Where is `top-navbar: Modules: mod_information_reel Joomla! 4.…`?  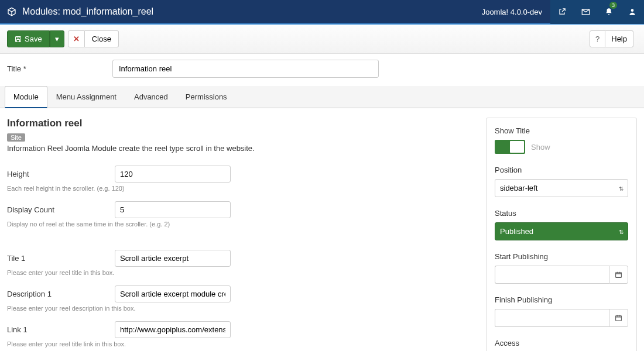 top-navbar: Modules: mod_information_reel Joomla! 4.… is located at coordinates (322, 12).